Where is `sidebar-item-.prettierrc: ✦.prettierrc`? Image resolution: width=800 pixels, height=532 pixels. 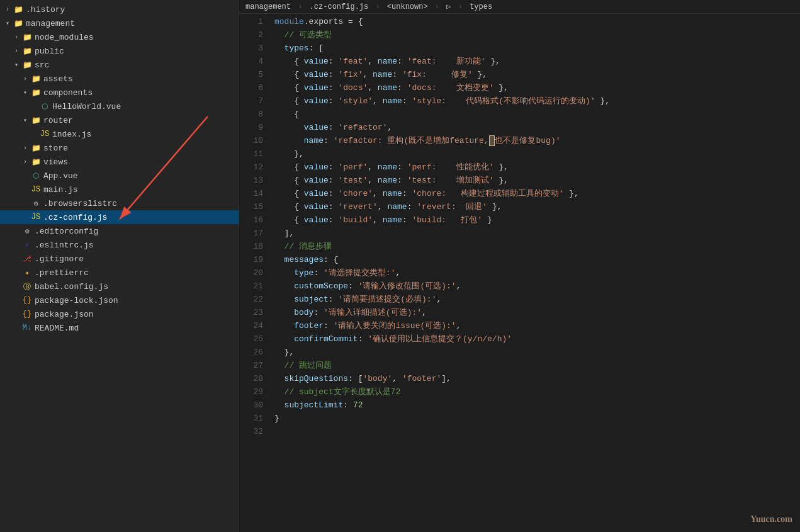
sidebar-item-.prettierrc: ✦.prettierrc is located at coordinates (120, 273).